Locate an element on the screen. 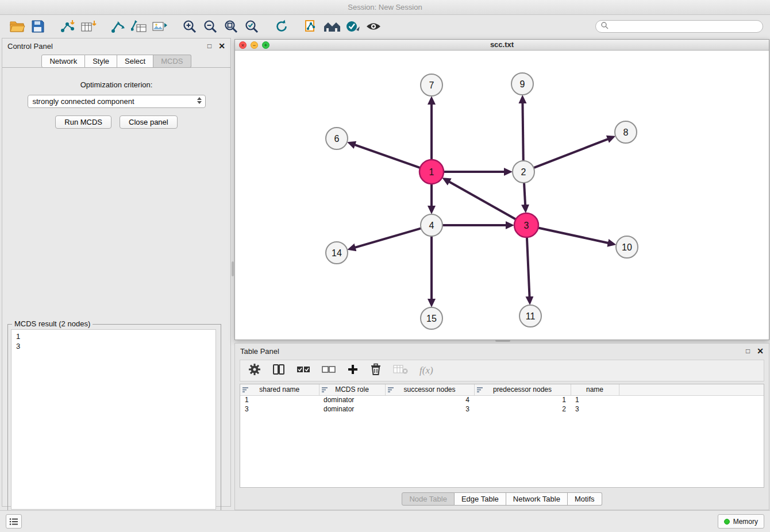 The height and width of the screenshot is (532, 770). graph-node-9: 9 is located at coordinates (522, 84).